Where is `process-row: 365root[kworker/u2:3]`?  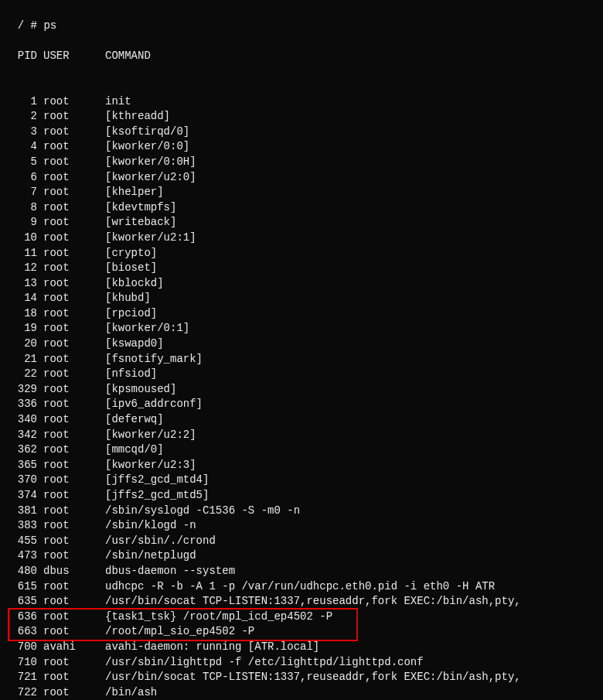 process-row: 365root[kworker/u2:3] is located at coordinates (302, 466).